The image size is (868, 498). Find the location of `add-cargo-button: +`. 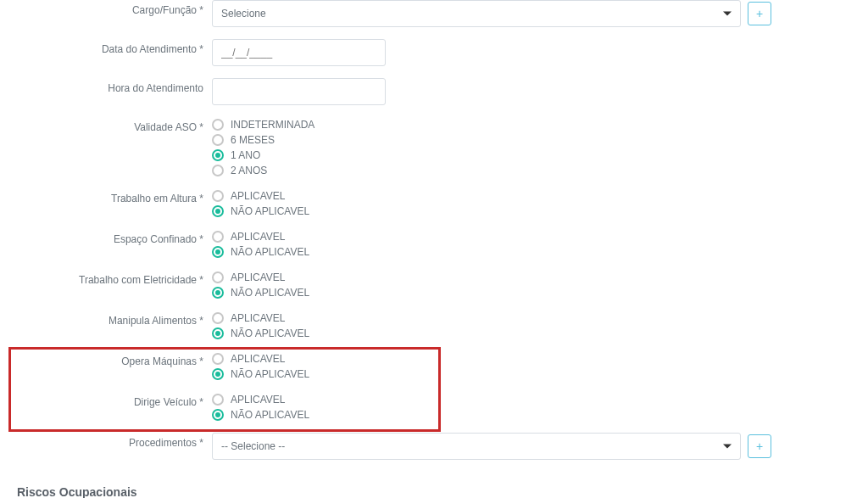

add-cargo-button: + is located at coordinates (760, 14).